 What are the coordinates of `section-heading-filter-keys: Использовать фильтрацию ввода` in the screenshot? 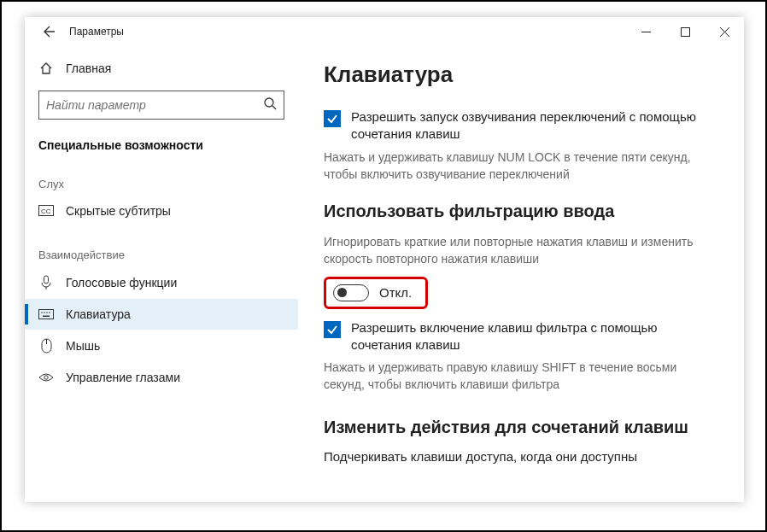 It's located at (521, 212).